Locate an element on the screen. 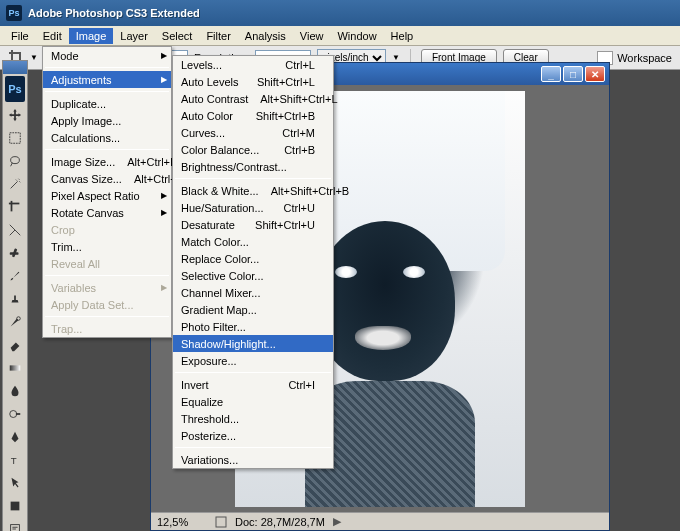  menu-item-shortcut: Shift+Ctrl+L is located at coordinates (286, 82).